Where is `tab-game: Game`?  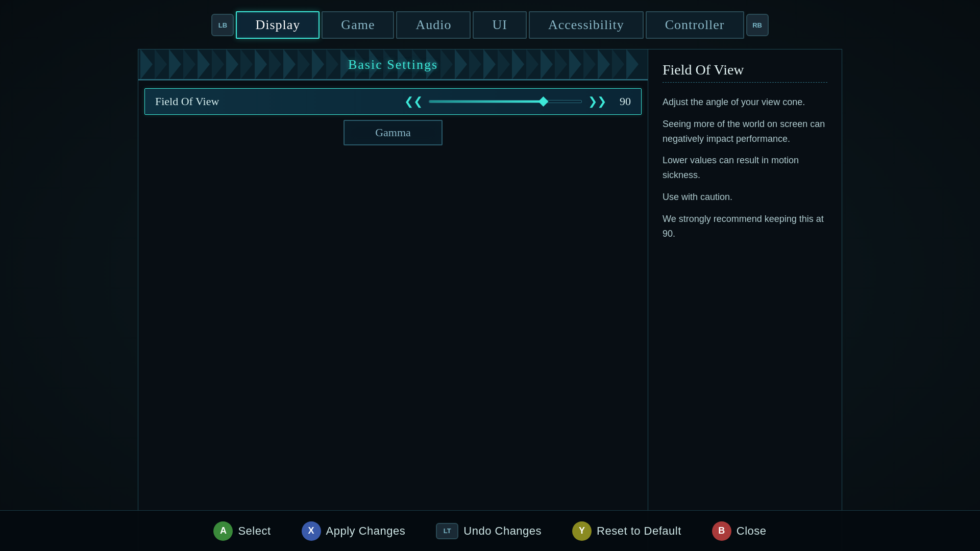 tab-game: Game is located at coordinates (358, 25).